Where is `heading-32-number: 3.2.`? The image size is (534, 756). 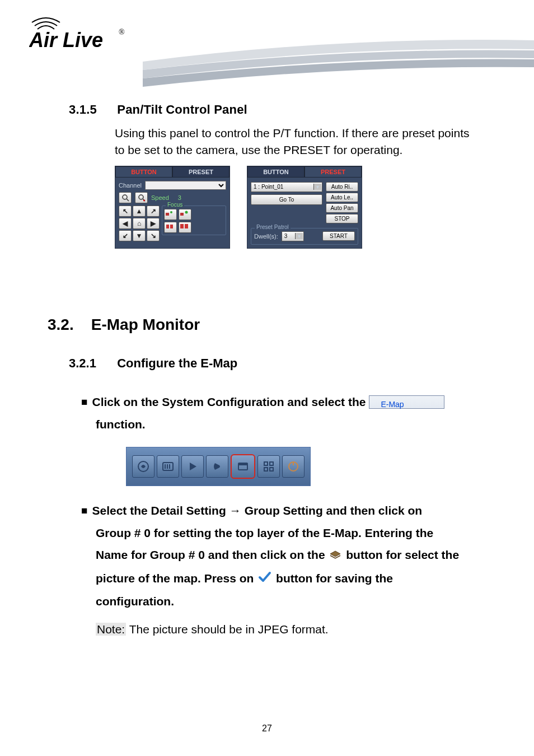 heading-32-number: 3.2. is located at coordinates (67, 325).